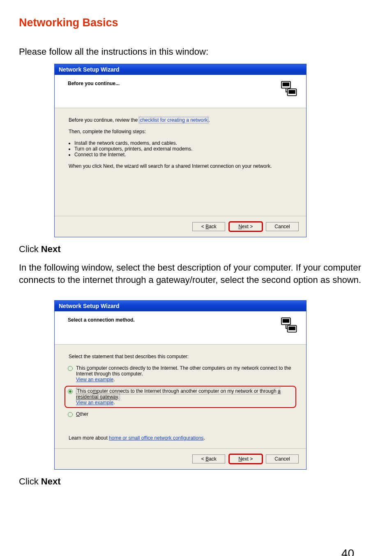 Image resolution: width=392 pixels, height=556 pixels. Describe the element at coordinates (180, 374) in the screenshot. I see `radio-option-direct: This computer connects directly to the I…` at that location.